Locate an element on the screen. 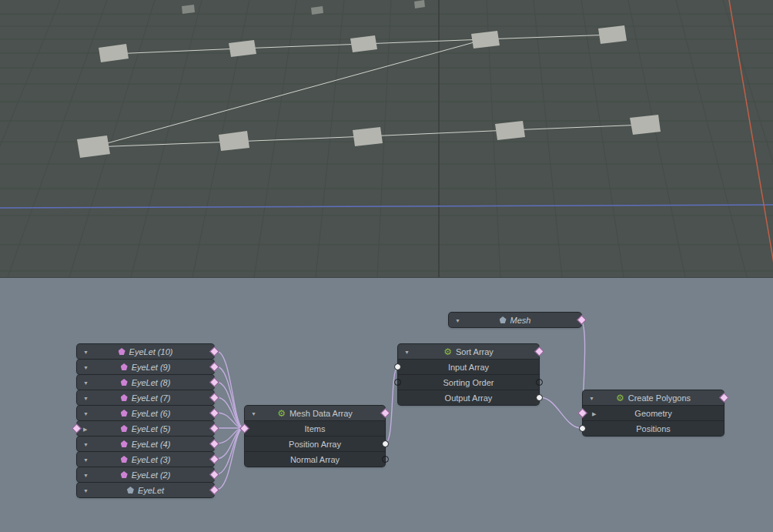 The height and width of the screenshot is (532, 773). node-title: EyeLet (6) is located at coordinates (151, 413).